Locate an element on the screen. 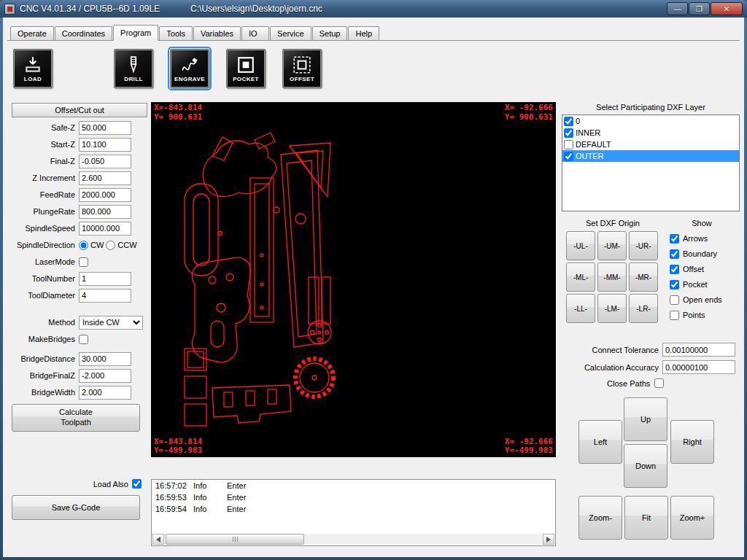 This screenshot has width=747, height=560. tab-program: Program is located at coordinates (136, 33).